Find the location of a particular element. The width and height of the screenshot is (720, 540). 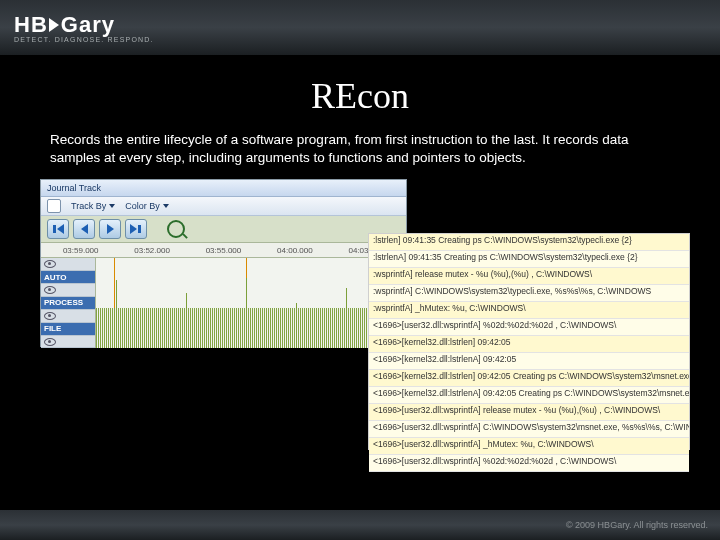

app-toolbar: Track By Color By is located at coordinates (224, 206).